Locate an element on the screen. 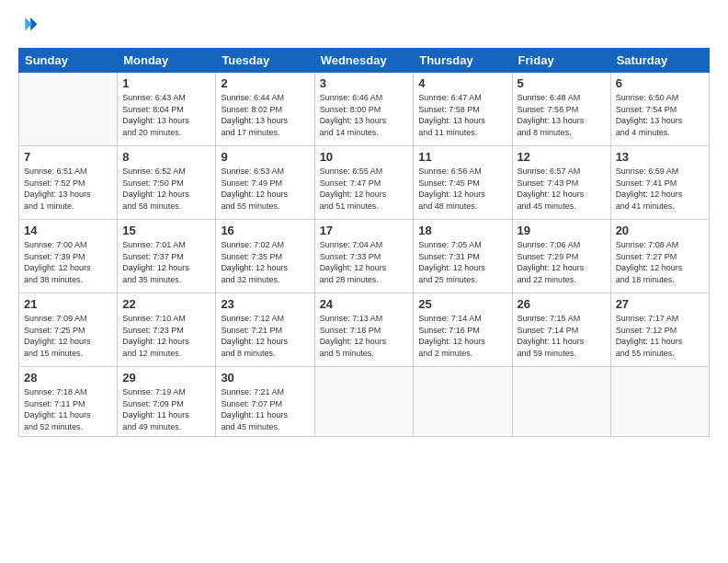  day-number: 27 is located at coordinates (660, 304).